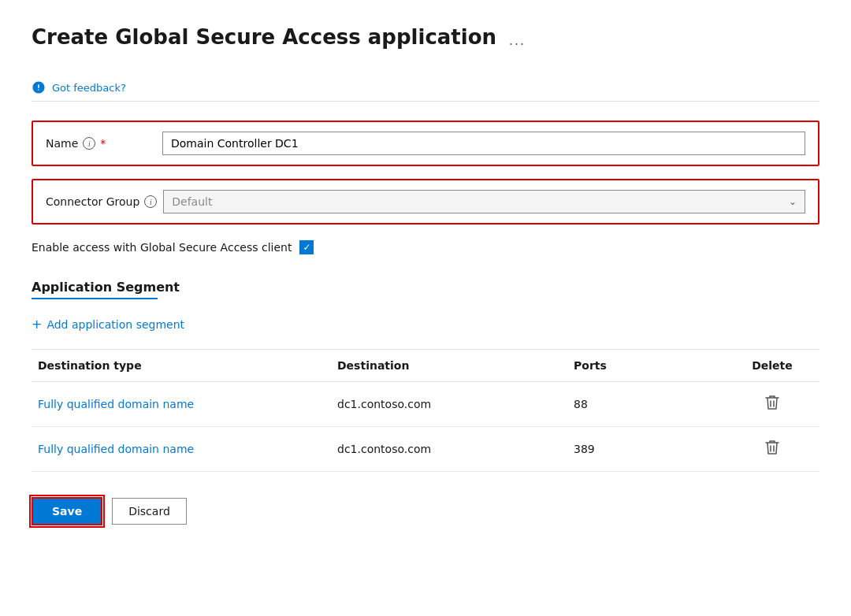 Image resolution: width=851 pixels, height=616 pixels. I want to click on section-title: Application Segment, so click(426, 287).